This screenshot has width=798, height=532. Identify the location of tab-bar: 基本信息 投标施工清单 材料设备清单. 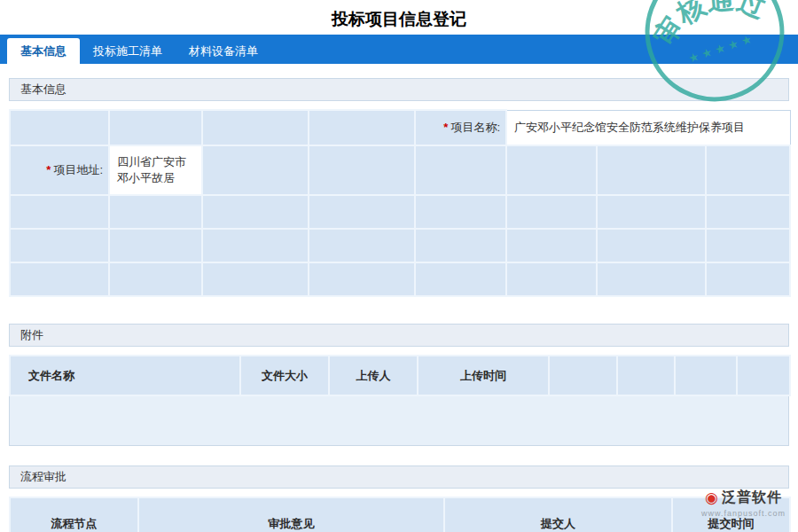
(399, 50).